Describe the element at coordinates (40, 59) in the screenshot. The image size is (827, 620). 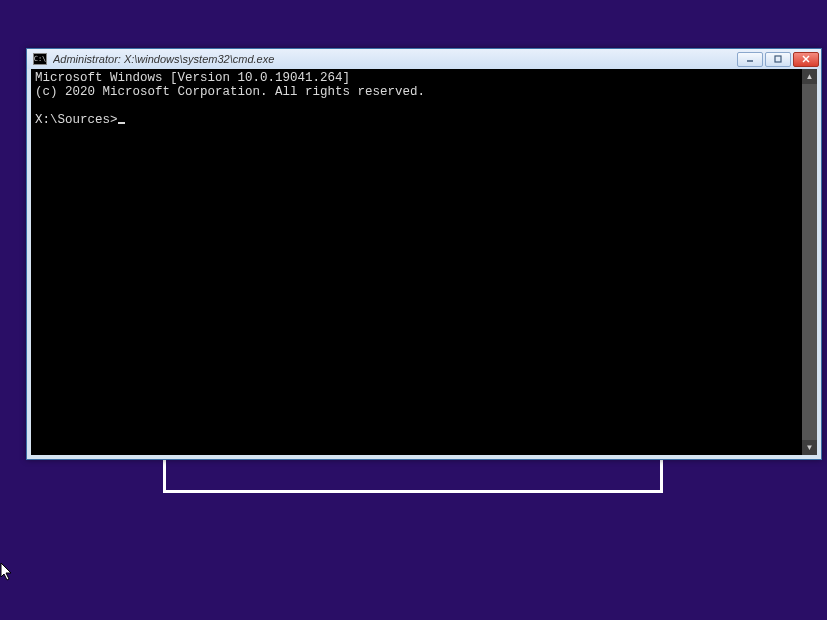
I see `cmd-icon: C:\` at that location.